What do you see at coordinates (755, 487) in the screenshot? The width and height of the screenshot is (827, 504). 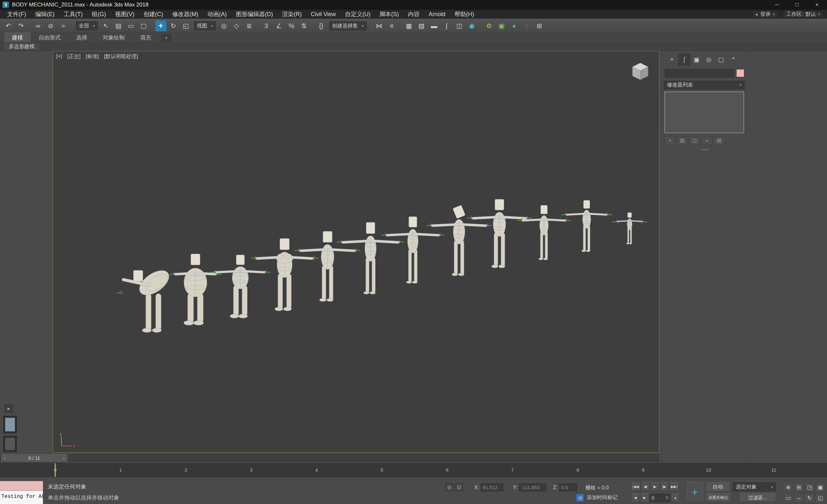 I see `key-filter-dropdown: 选定对象 ▾` at bounding box center [755, 487].